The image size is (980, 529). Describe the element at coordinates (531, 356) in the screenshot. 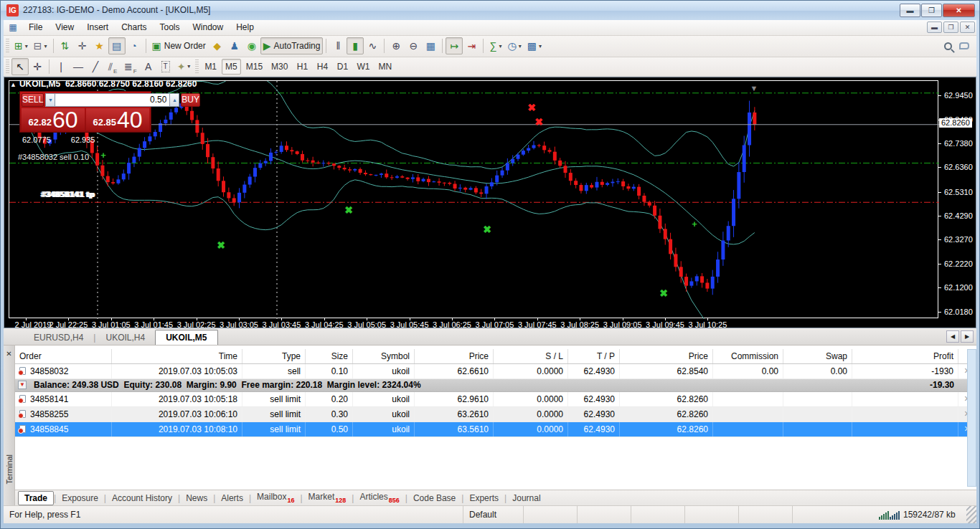

I see `column-header-sl: S / L` at that location.